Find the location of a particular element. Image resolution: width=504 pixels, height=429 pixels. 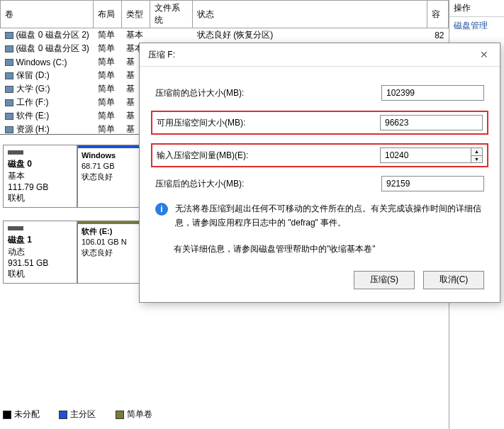

legend-label-unallocated: 未分配 is located at coordinates (27, 414).